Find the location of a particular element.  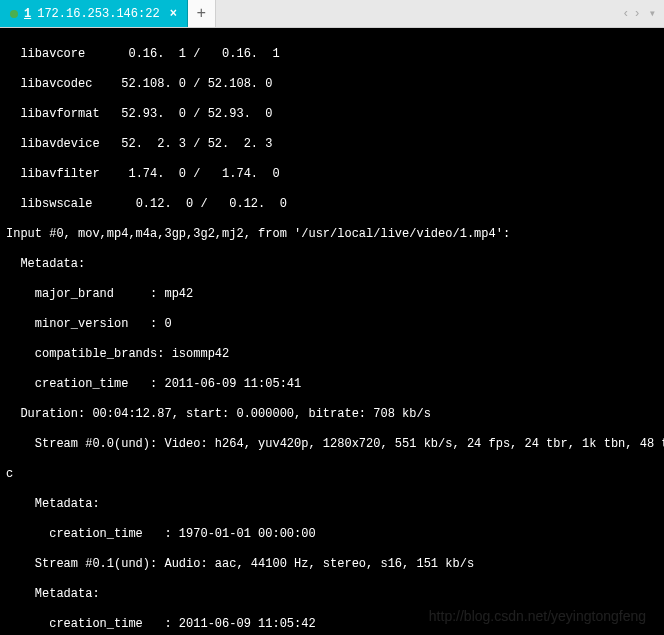

tab-label: 172.16.253.146:22 is located at coordinates (98, 14).